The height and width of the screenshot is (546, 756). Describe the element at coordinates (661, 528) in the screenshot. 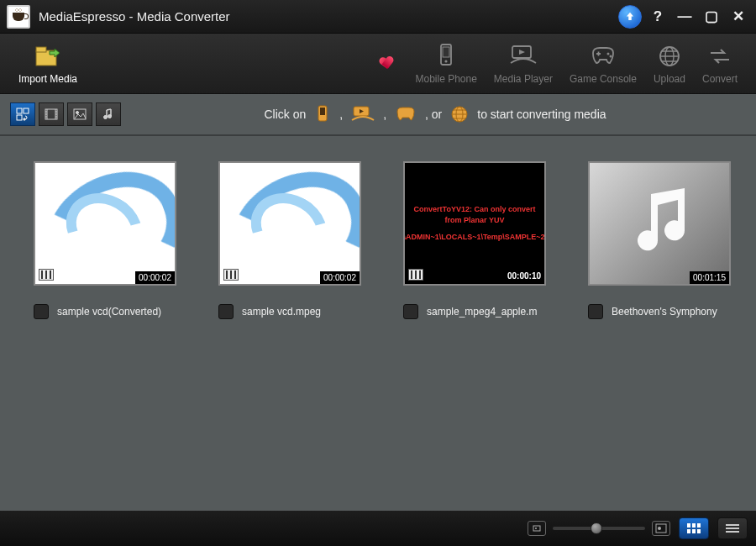

I see `zoom-large-icon` at that location.